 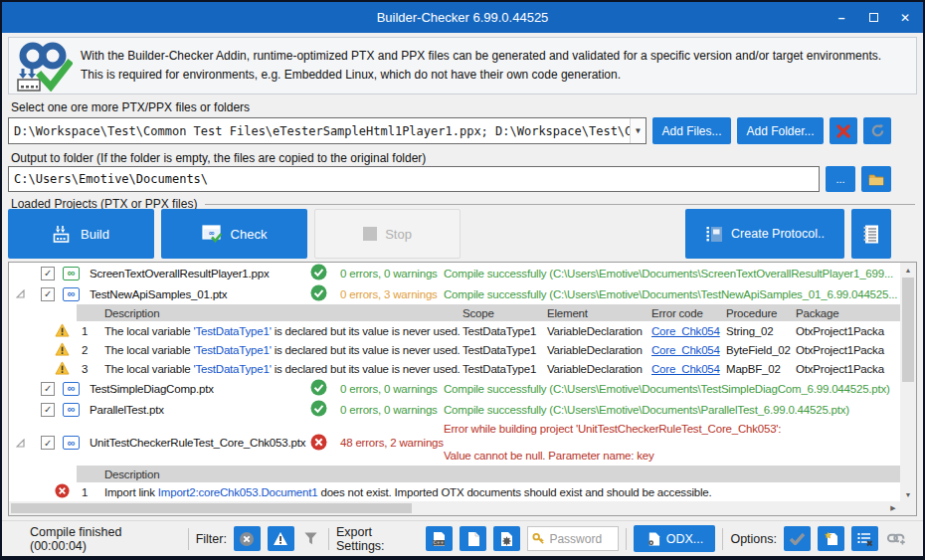 I want to click on project-name: ParallelTest.ptx, so click(x=200, y=410).